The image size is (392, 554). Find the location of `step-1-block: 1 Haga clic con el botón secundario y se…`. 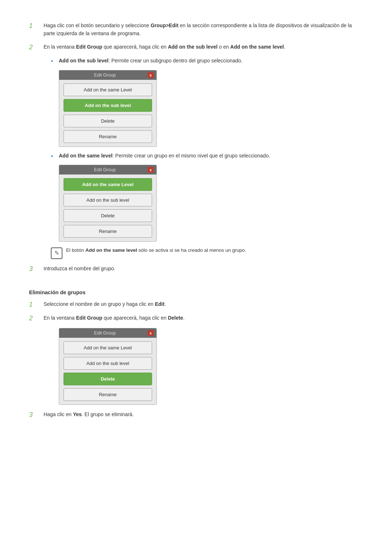

step-1-block: 1 Haga clic con el botón secundario y se… is located at coordinates (196, 30).